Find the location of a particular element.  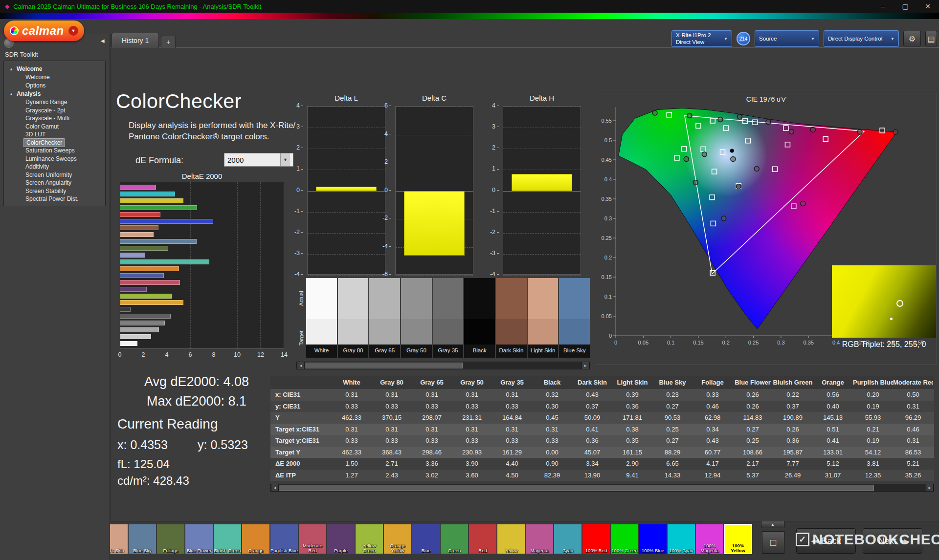

axis-tick-label: 6 is located at coordinates (191, 355).